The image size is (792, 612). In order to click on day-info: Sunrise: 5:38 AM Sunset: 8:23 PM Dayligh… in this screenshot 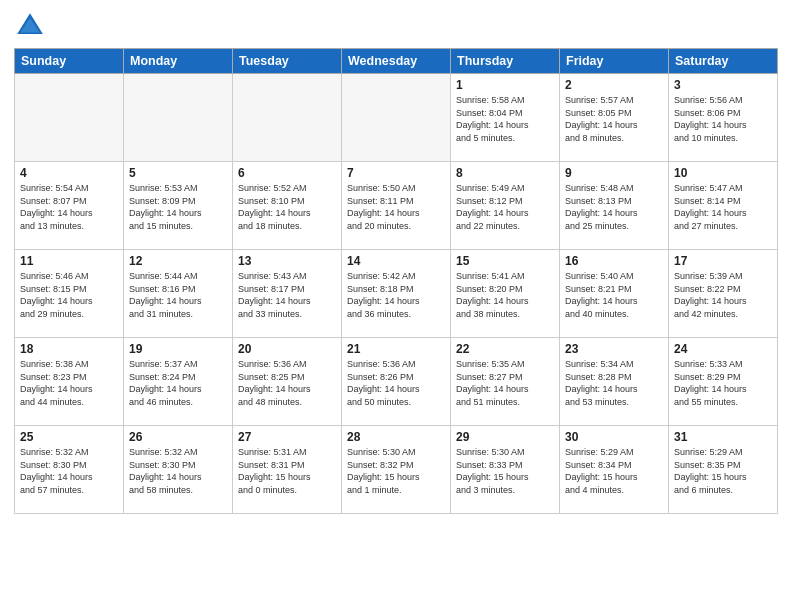, I will do `click(69, 383)`.